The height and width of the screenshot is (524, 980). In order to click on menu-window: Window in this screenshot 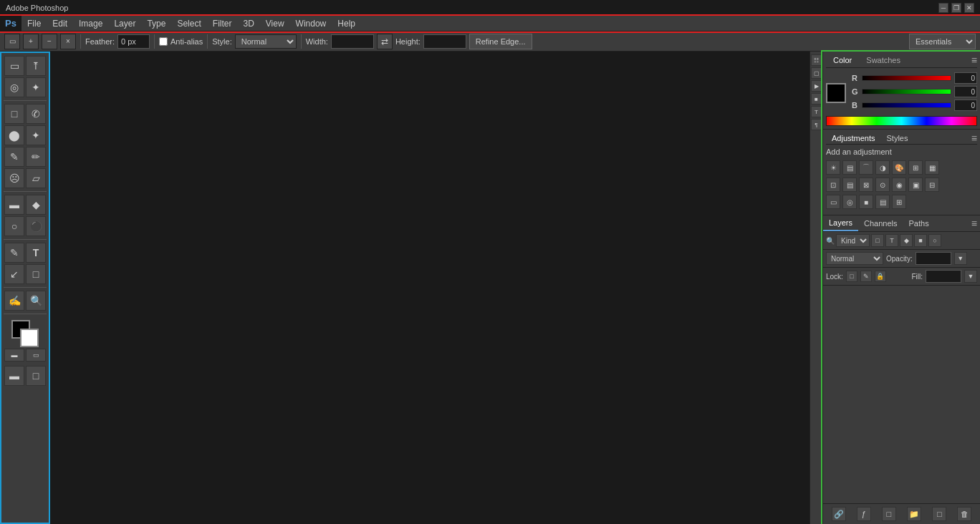, I will do `click(311, 24)`.